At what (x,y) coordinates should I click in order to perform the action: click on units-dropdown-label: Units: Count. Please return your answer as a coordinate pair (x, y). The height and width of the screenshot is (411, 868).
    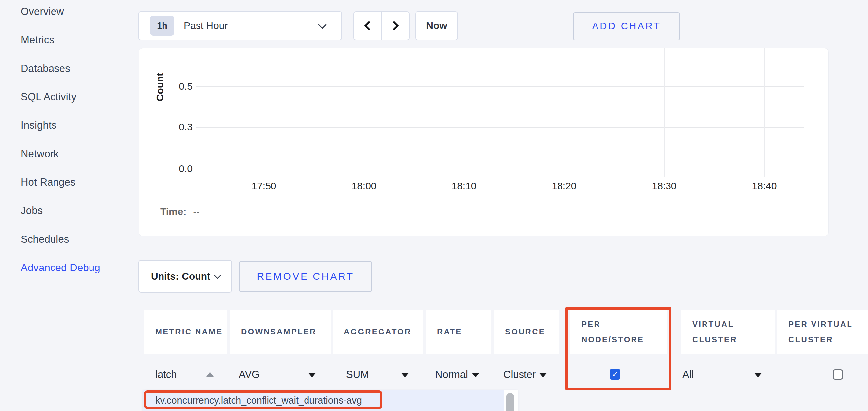
    Looking at the image, I should click on (181, 277).